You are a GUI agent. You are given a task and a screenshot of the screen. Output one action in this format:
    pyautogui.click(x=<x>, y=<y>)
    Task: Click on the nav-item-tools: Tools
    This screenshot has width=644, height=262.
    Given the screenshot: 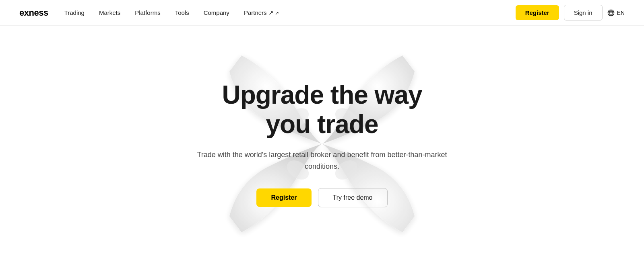 What is the action you would take?
    pyautogui.click(x=182, y=13)
    